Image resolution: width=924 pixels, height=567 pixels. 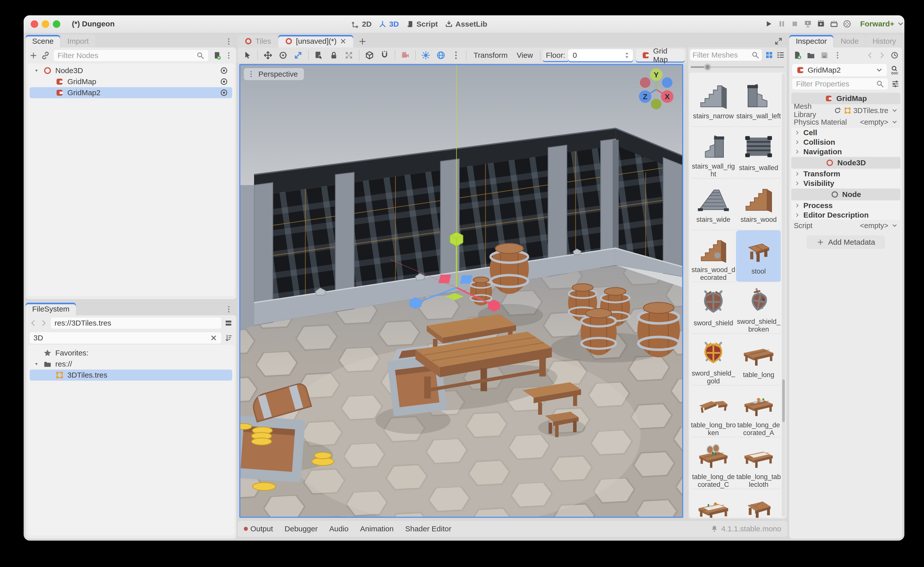 I want to click on bottom-tab-audio: Audio, so click(x=339, y=529).